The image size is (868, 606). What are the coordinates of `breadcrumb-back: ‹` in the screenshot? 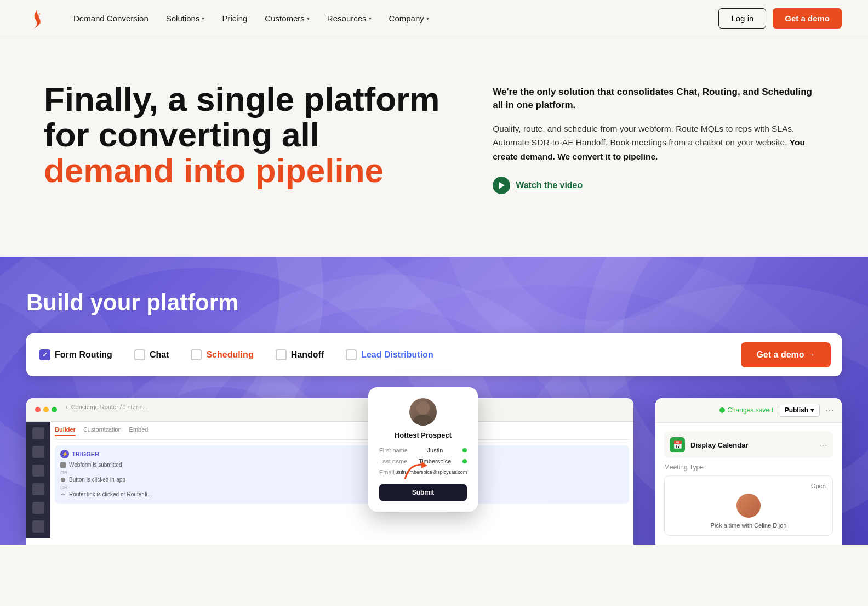 It's located at (67, 407).